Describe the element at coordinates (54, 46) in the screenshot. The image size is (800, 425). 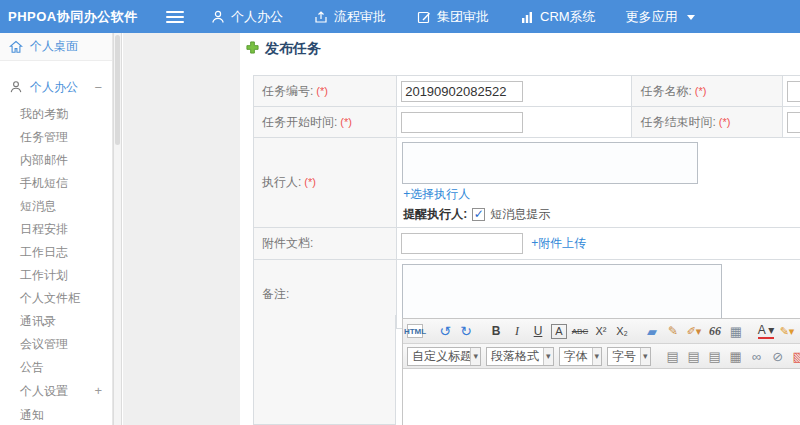
I see `sidebar-item-label: 个人桌面` at that location.